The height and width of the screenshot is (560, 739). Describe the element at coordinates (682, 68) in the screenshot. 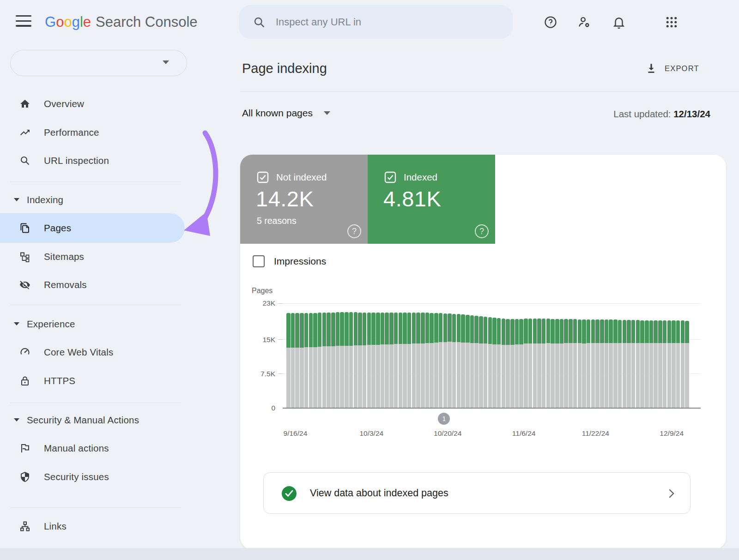

I see `export-label: EXPORT` at that location.